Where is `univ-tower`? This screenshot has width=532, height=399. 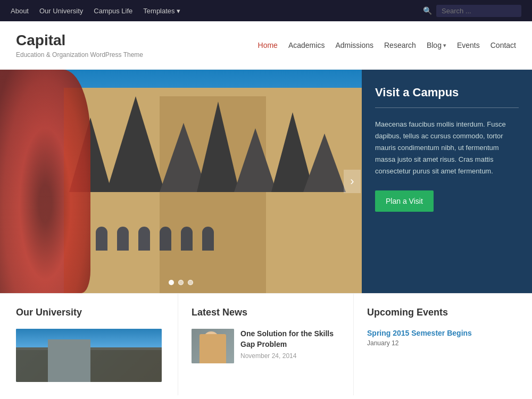 univ-tower is located at coordinates (69, 361).